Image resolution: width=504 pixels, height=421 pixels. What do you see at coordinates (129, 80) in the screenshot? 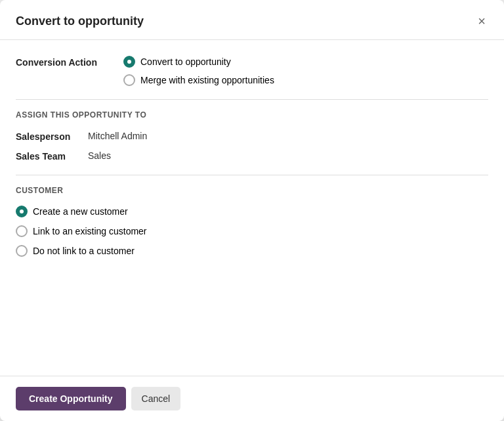
I see `merge-radio` at bounding box center [129, 80].